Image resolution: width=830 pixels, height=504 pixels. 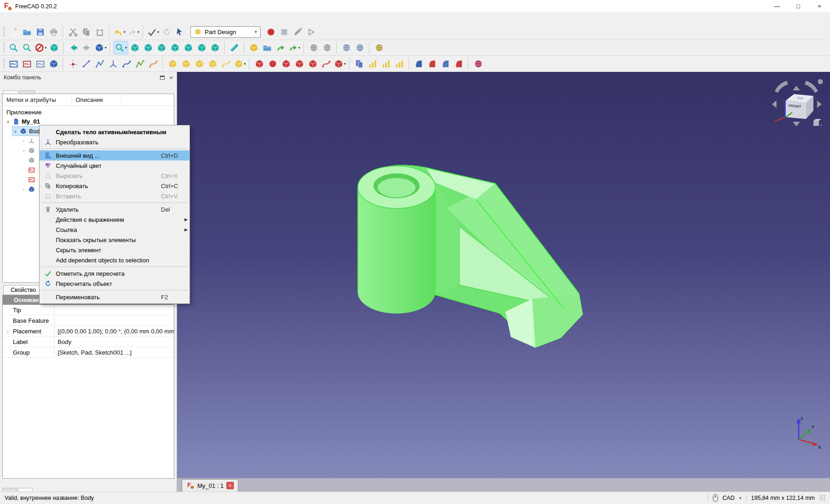 I want to click on pad-button, so click(x=172, y=64).